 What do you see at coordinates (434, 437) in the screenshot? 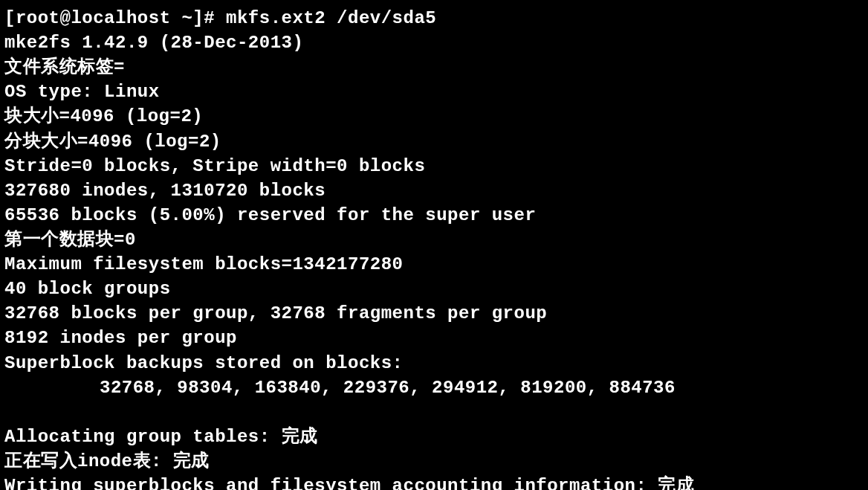
I see `output-line: Allocating group tables: 完成` at bounding box center [434, 437].